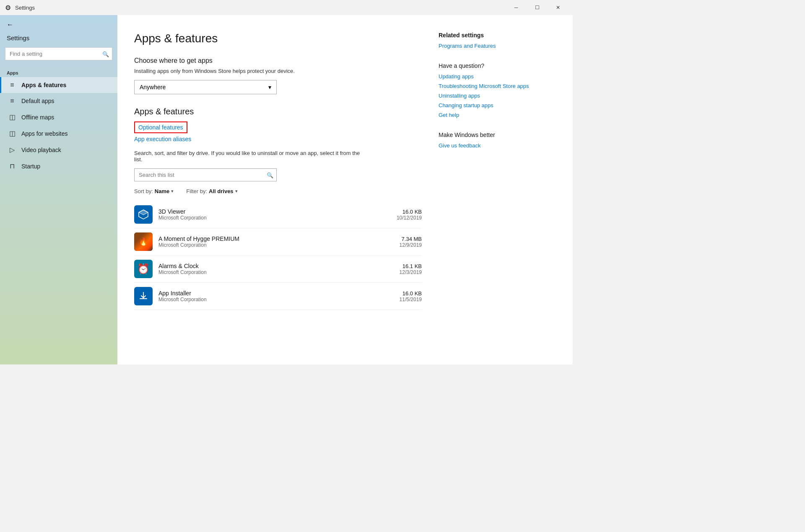  Describe the element at coordinates (278, 39) in the screenshot. I see `page-title: Apps & features` at that location.